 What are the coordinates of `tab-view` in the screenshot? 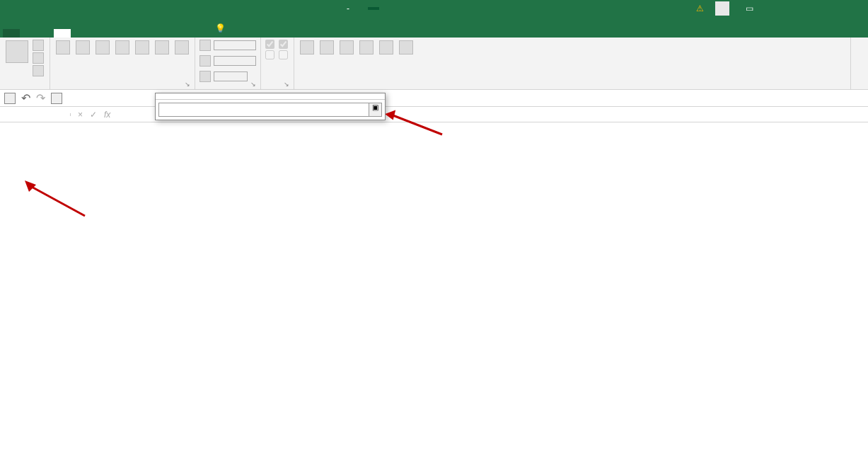 It's located at (130, 33).